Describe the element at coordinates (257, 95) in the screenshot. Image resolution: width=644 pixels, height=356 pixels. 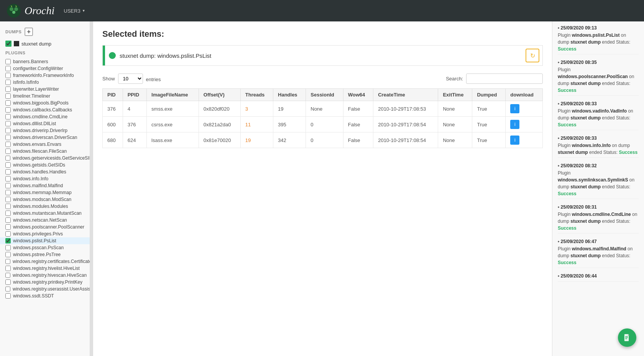
I see `column-header: Threads` at that location.